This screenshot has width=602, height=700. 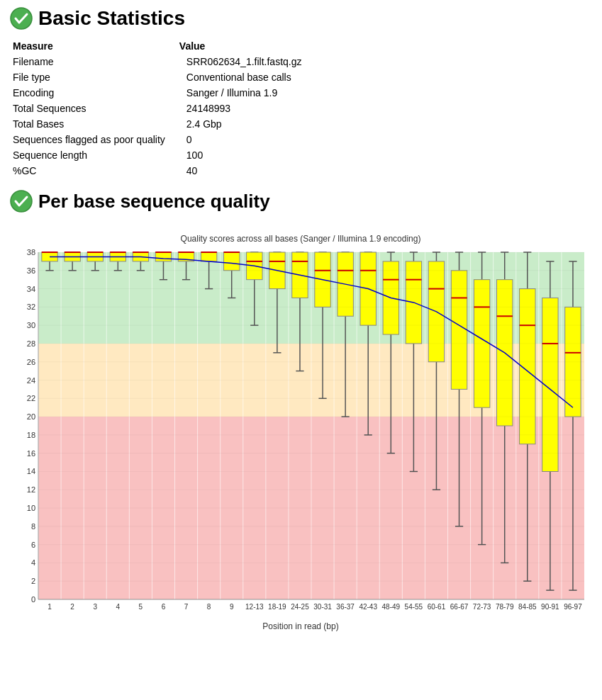 I want to click on measure-header: Measure, so click(x=96, y=46).